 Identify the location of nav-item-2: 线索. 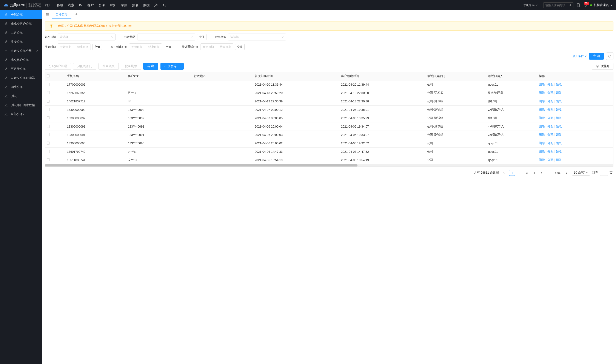
(71, 5).